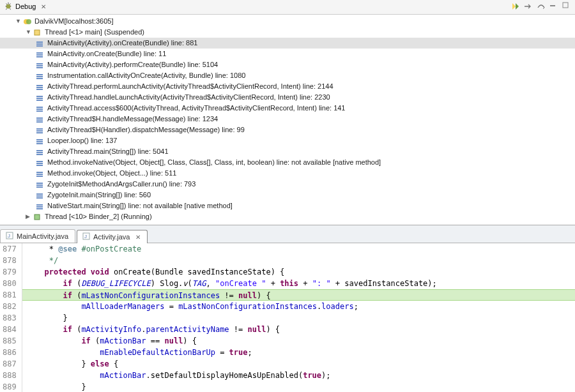  What do you see at coordinates (288, 54) in the screenshot?
I see `stack-frame: MainActivity.onCreate(Bundle) line: 11` at bounding box center [288, 54].